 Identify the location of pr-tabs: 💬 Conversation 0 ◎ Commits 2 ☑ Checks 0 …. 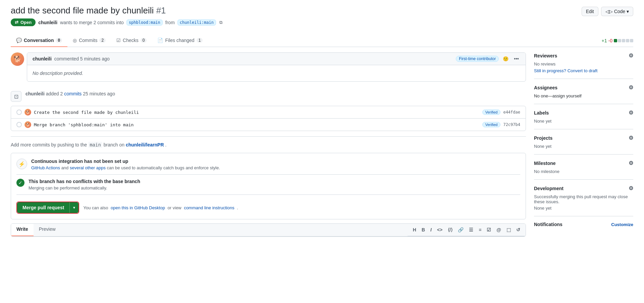
(322, 41).